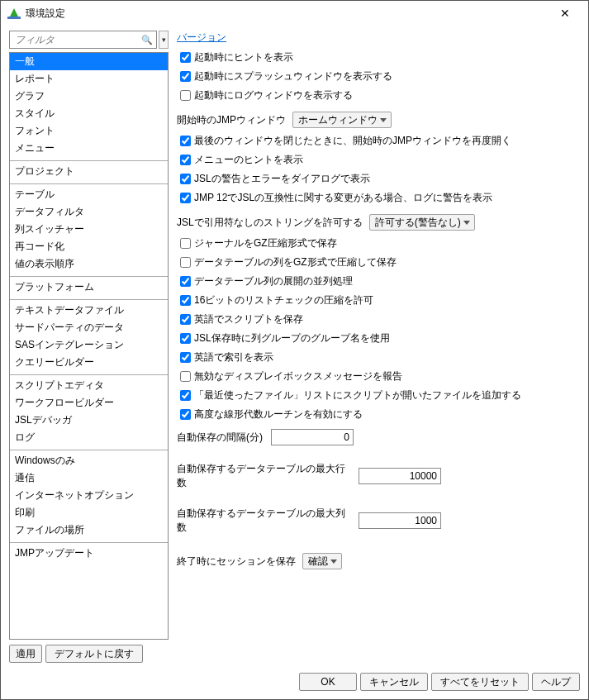  What do you see at coordinates (378, 377) in the screenshot?
I see `cb-disp-box-msg: 無効なディスプレイボックスメッセージを報告` at bounding box center [378, 377].